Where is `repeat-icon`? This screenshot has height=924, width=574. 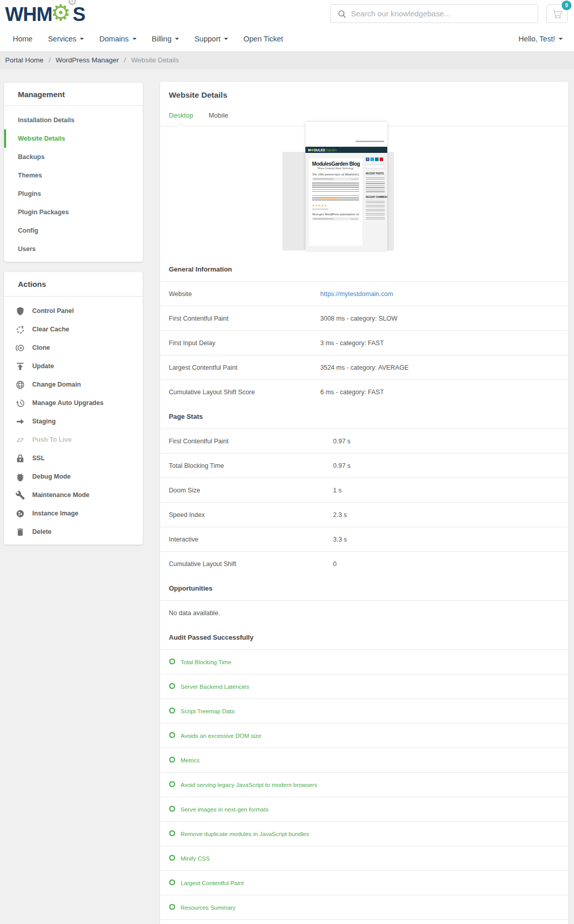 repeat-icon is located at coordinates (20, 440).